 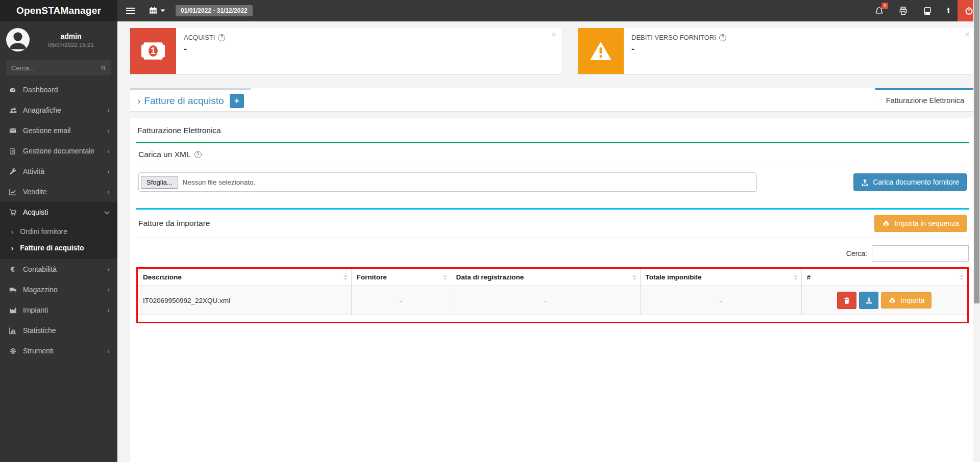 I want to click on acquisti-submenu: › Ordini fornitore › Fatture di acquisto, so click(x=59, y=241).